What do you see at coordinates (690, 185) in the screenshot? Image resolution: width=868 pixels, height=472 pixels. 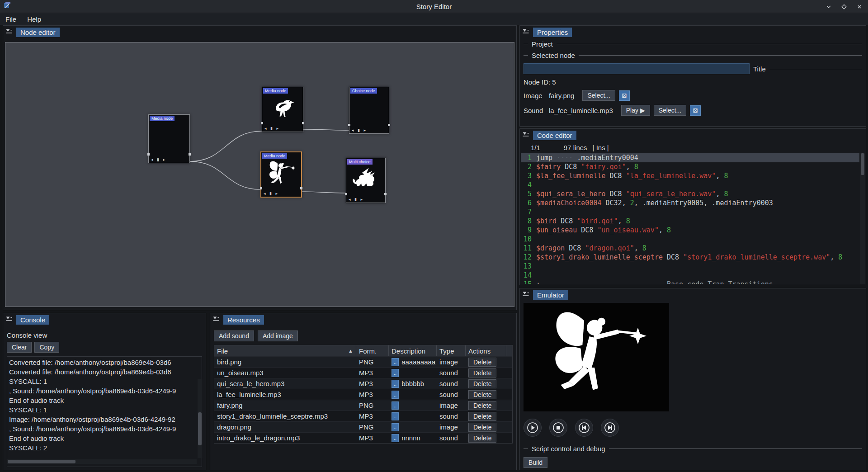 I see `code-line: 4` at bounding box center [690, 185].